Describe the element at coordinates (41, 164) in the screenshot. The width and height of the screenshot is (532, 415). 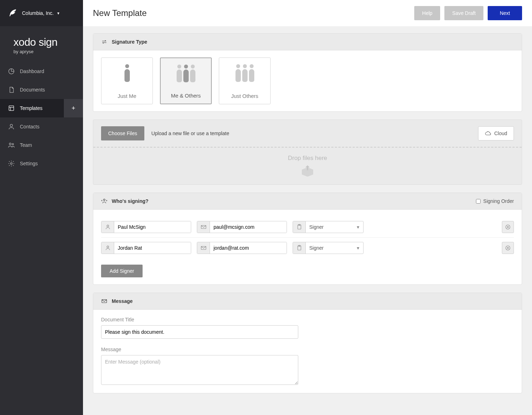
I see `nav-settings: Settings` at that location.